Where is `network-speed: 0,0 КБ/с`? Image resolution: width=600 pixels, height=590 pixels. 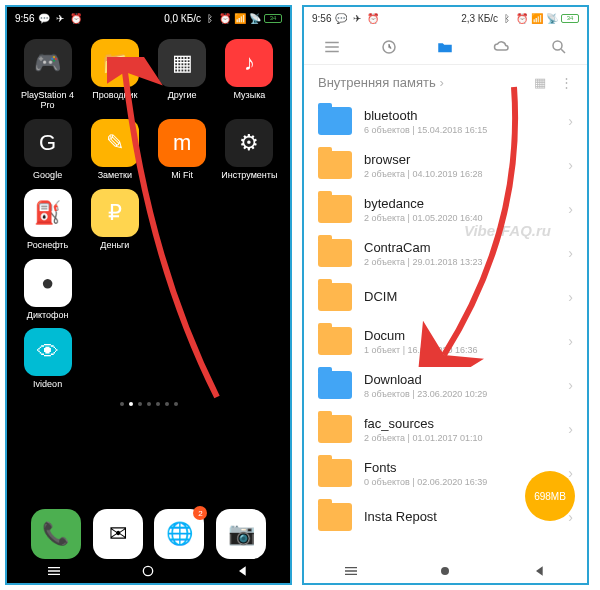
network-speed: 0,0 КБ/с is located at coordinates (182, 18).